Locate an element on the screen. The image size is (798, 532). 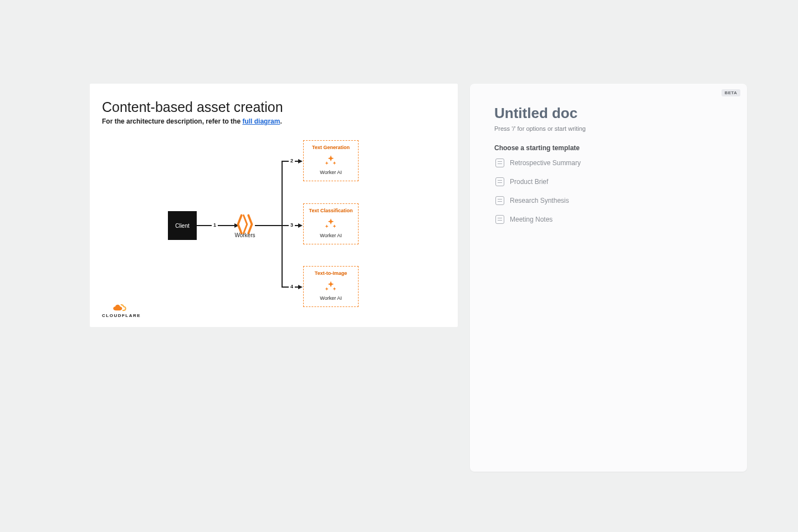
template-label: Product Brief is located at coordinates (529, 182).